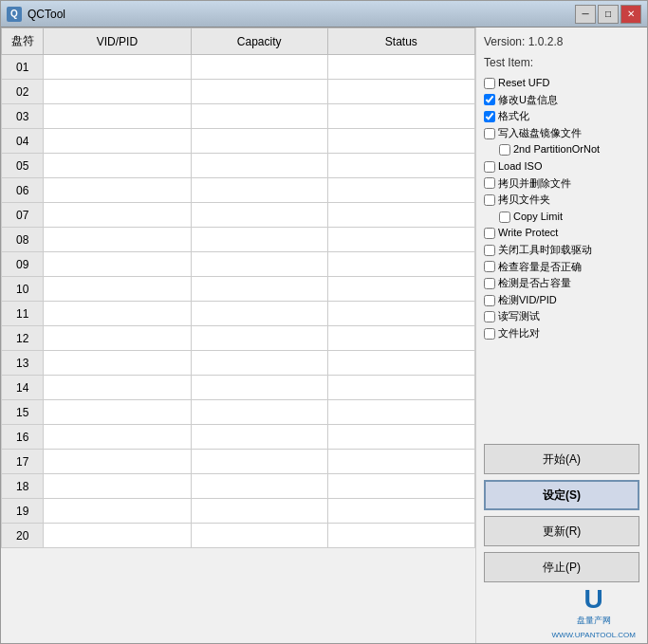  Describe the element at coordinates (562, 200) in the screenshot. I see `checkbox-item-copy_folder: 拷贝文件夹` at that location.